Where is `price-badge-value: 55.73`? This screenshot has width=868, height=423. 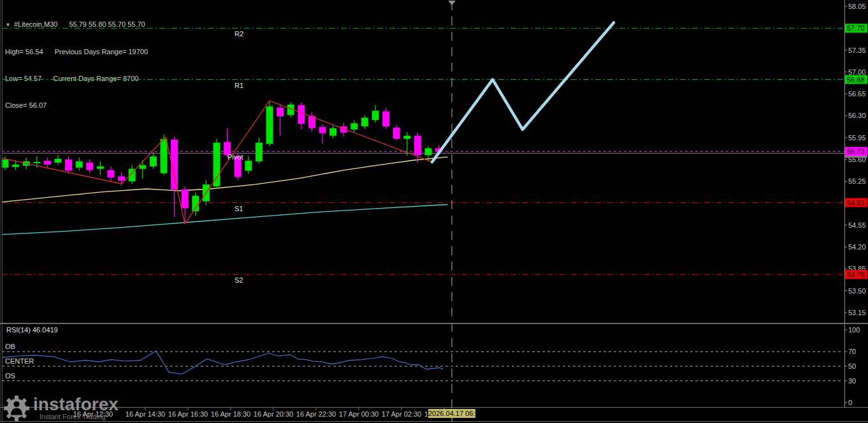 price-badge-value: 55.73 is located at coordinates (856, 151).